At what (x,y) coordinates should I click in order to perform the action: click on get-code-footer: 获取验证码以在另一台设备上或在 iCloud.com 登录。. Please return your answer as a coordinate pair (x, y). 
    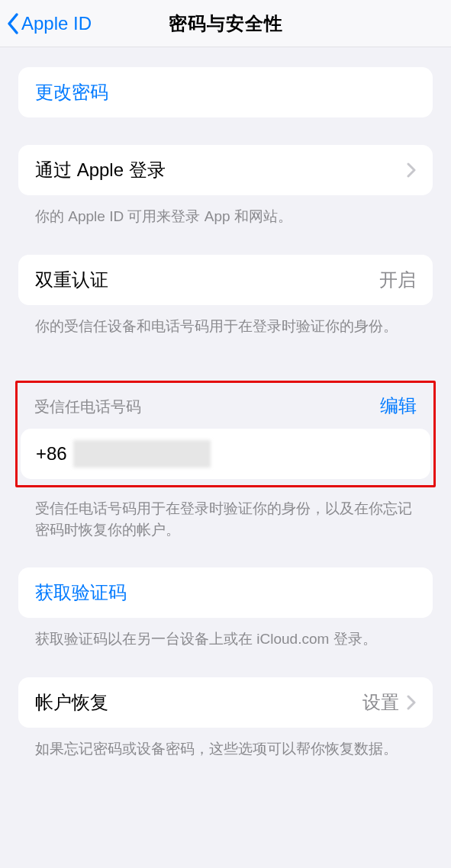
    Looking at the image, I should click on (226, 634).